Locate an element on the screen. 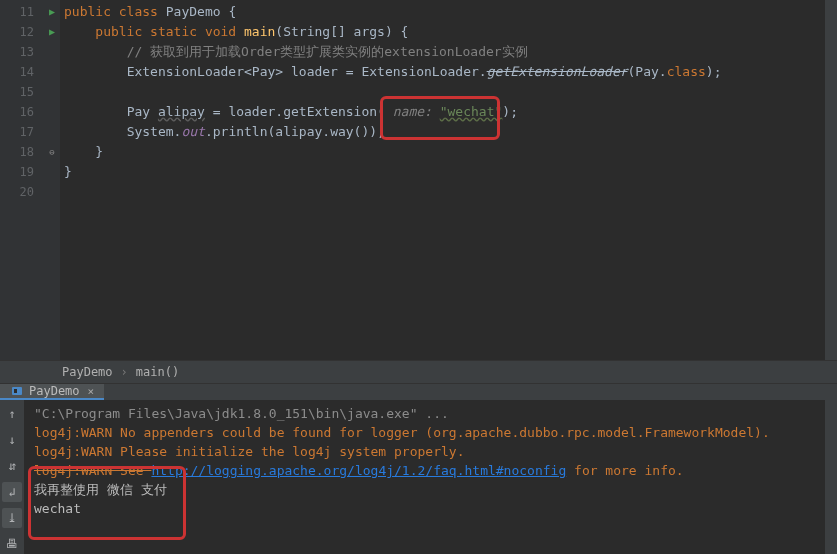  scroll-to-end-icon: ⤓ is located at coordinates (12, 518).